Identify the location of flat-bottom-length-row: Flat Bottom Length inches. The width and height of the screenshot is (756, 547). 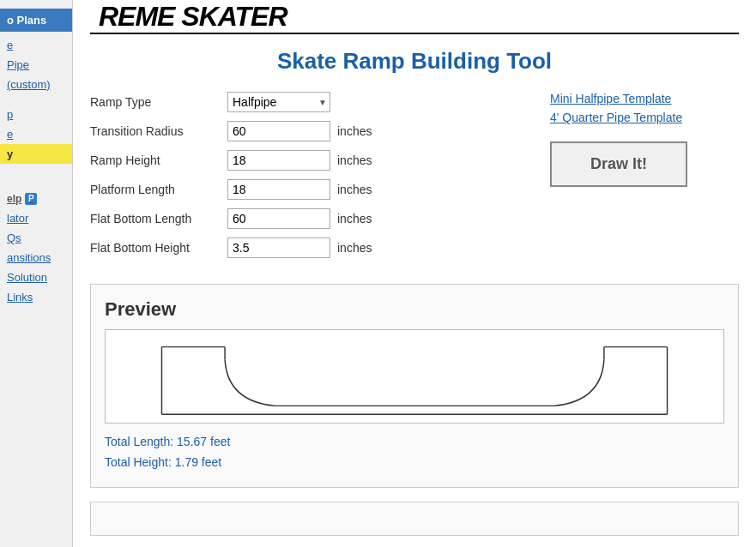
(307, 219).